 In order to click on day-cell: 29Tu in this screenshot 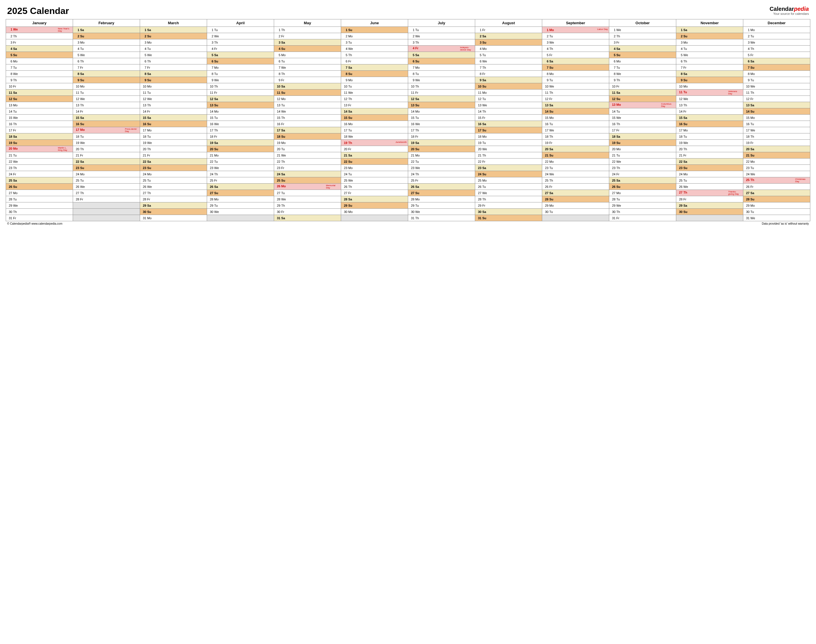, I will do `click(442, 205)`.